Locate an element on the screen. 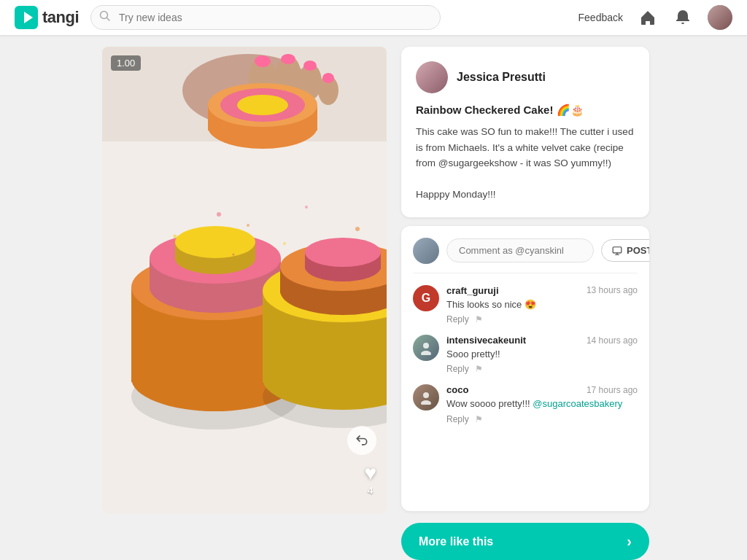 The image size is (747, 560). post-description: This cake was SO fun to make!!! The cutt… is located at coordinates (525, 163).